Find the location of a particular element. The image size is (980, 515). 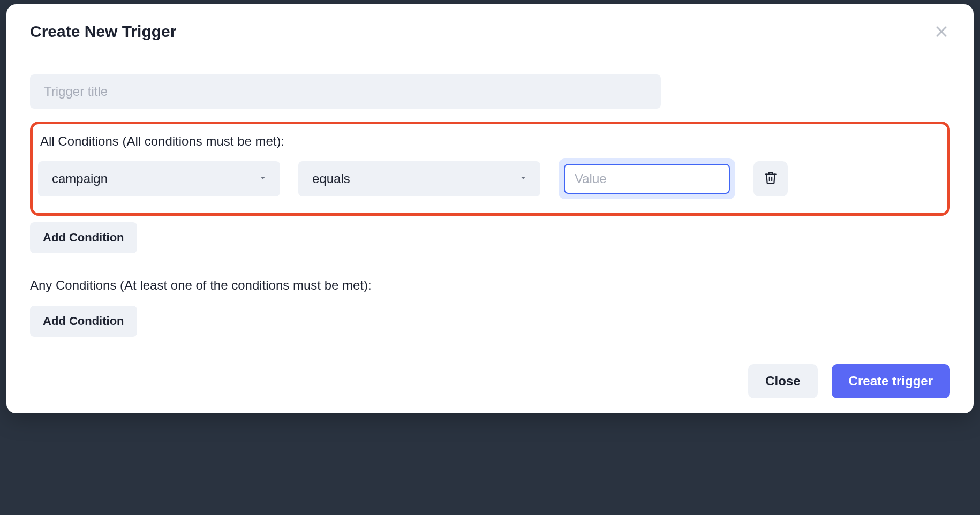

close-icon is located at coordinates (941, 32).